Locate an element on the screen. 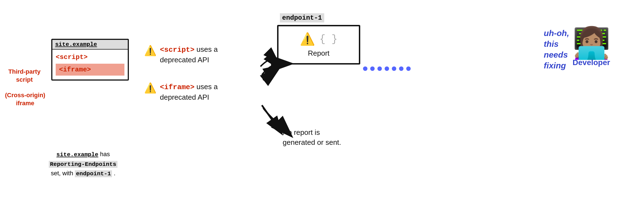 Image resolution: width=644 pixels, height=211 pixels. endpoint-1-caption: endpoint-1 is located at coordinates (93, 174).